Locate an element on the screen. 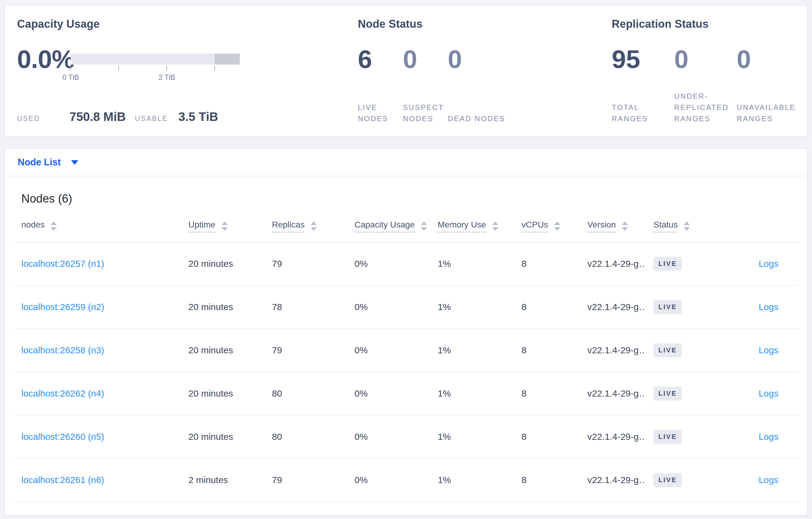 Image resolution: width=812 pixels, height=519 pixels. node-table-header-row: nodes Uptime is located at coordinates (406, 226).